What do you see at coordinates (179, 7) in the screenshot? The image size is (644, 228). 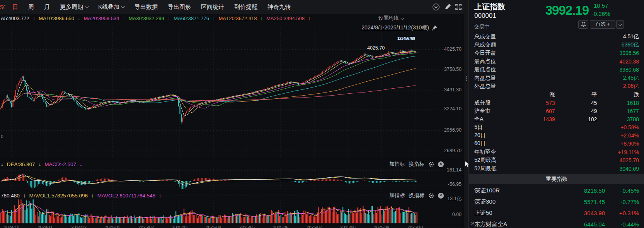 I see `toolbar-item-label: 导出图形` at bounding box center [179, 7].